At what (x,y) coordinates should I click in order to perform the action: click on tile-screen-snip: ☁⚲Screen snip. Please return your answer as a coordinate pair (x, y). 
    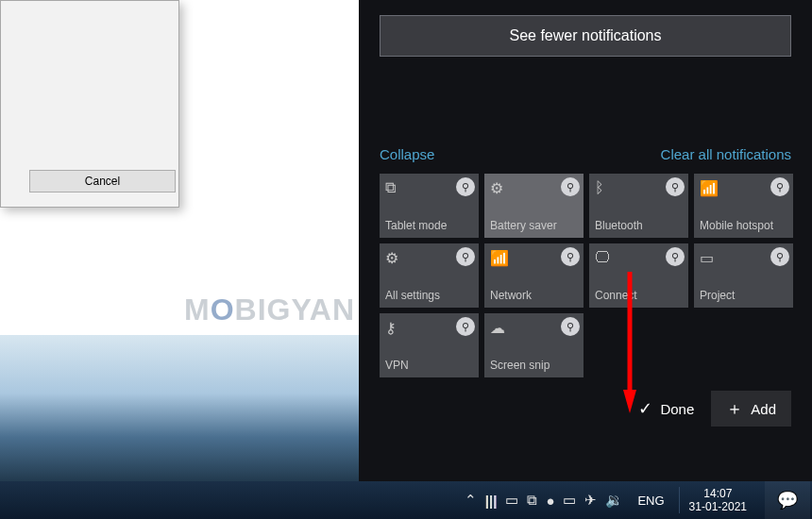
    Looking at the image, I should click on (534, 345).